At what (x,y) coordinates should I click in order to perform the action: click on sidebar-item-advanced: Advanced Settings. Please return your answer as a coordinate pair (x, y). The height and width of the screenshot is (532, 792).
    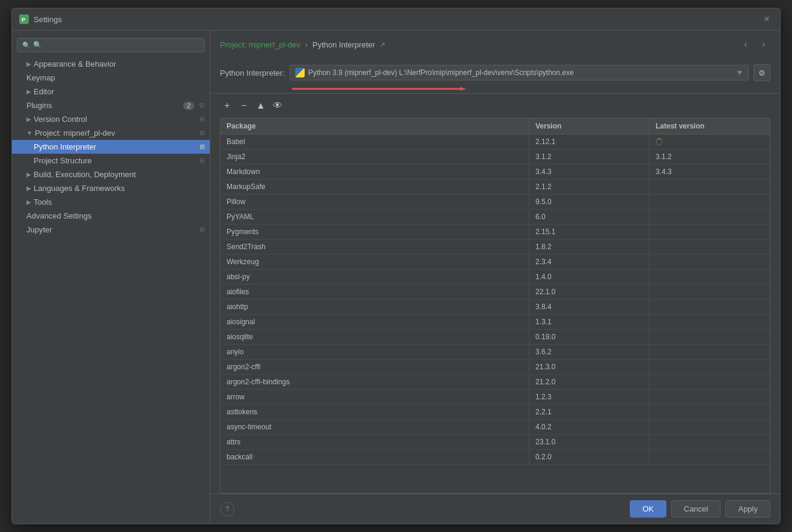
    Looking at the image, I should click on (111, 216).